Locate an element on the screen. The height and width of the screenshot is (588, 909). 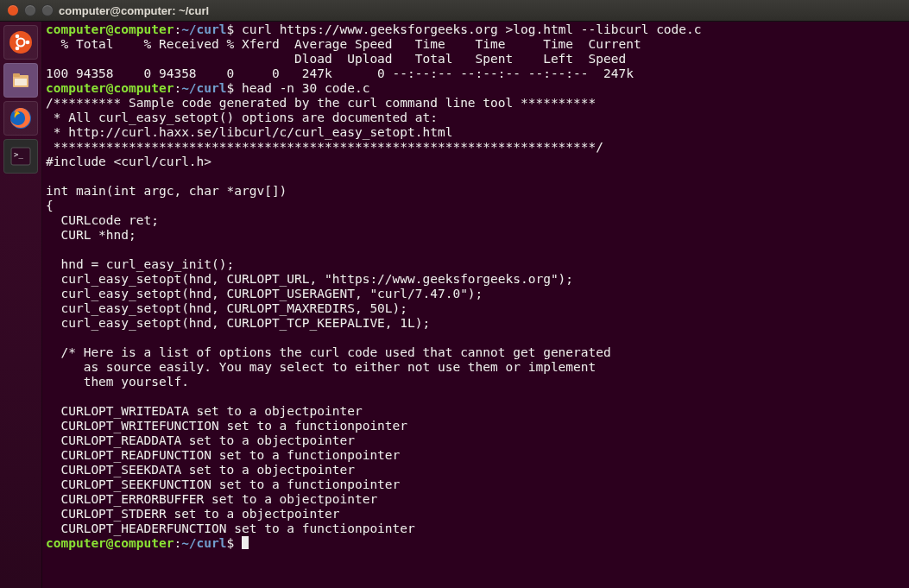
terminal-launcher-icon: >_ is located at coordinates (21, 156).